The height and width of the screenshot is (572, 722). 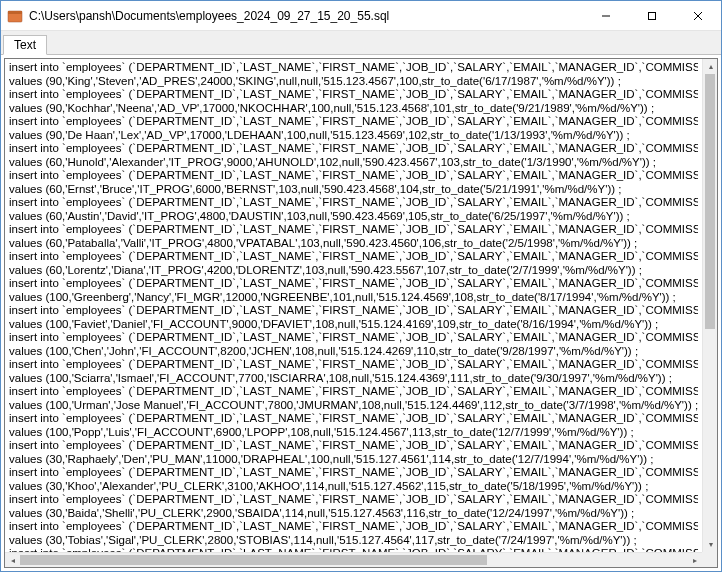 What do you see at coordinates (25, 45) in the screenshot?
I see `tab-text: Text` at bounding box center [25, 45].